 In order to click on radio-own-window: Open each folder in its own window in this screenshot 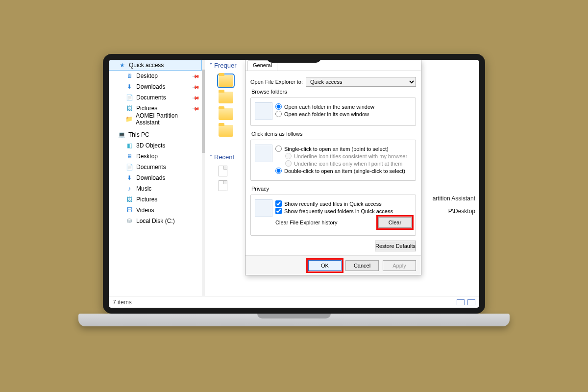, I will do `click(343, 114)`.